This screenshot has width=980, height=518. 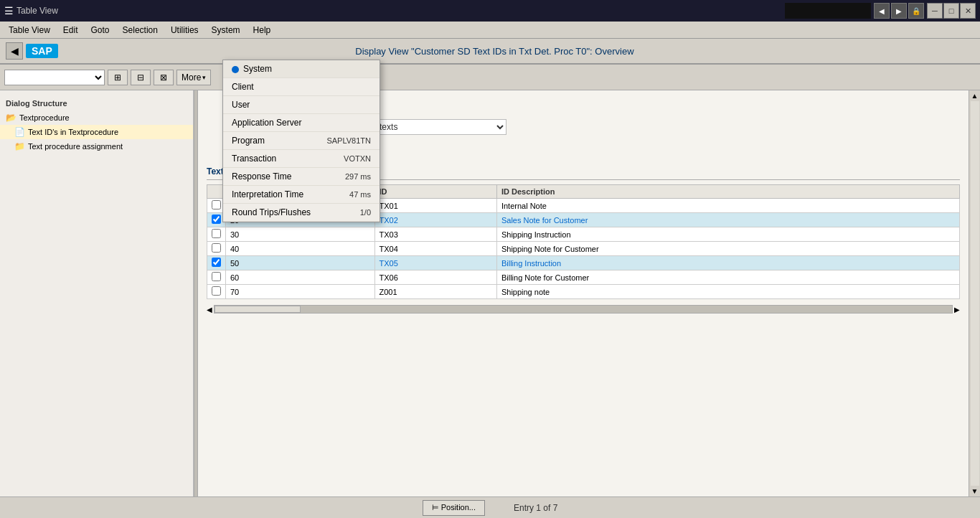 What do you see at coordinates (226, 30) in the screenshot?
I see `menu-system: System` at bounding box center [226, 30].